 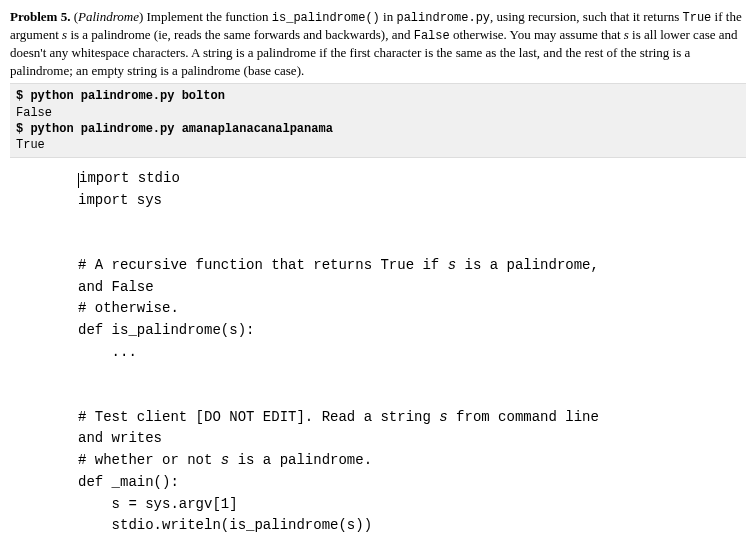 What do you see at coordinates (378, 44) in the screenshot?
I see `problem-statement: Problem 5. (Palindrome) Implement the fu…` at bounding box center [378, 44].